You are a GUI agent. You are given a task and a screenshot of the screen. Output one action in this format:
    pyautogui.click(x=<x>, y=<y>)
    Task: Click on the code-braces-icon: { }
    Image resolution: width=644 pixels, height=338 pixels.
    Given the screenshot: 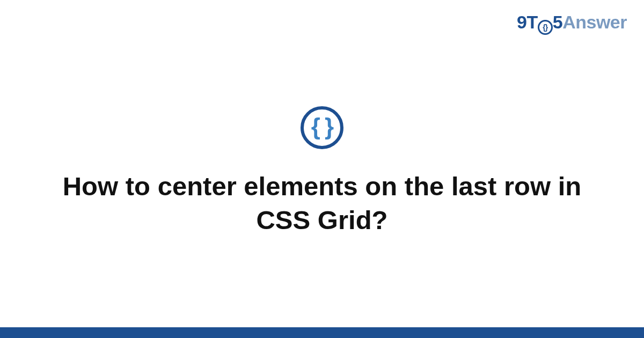 What is the action you would take?
    pyautogui.click(x=322, y=128)
    